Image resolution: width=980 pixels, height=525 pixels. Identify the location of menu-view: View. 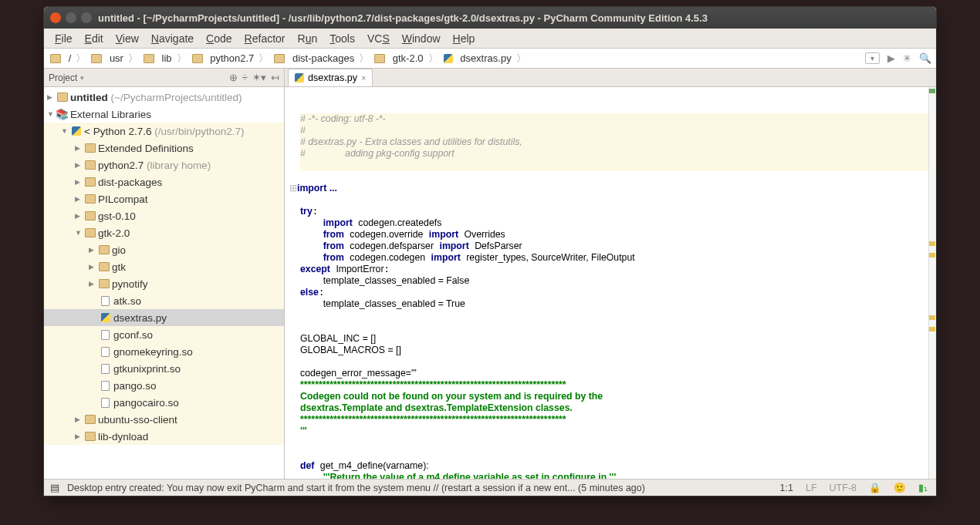
(127, 39).